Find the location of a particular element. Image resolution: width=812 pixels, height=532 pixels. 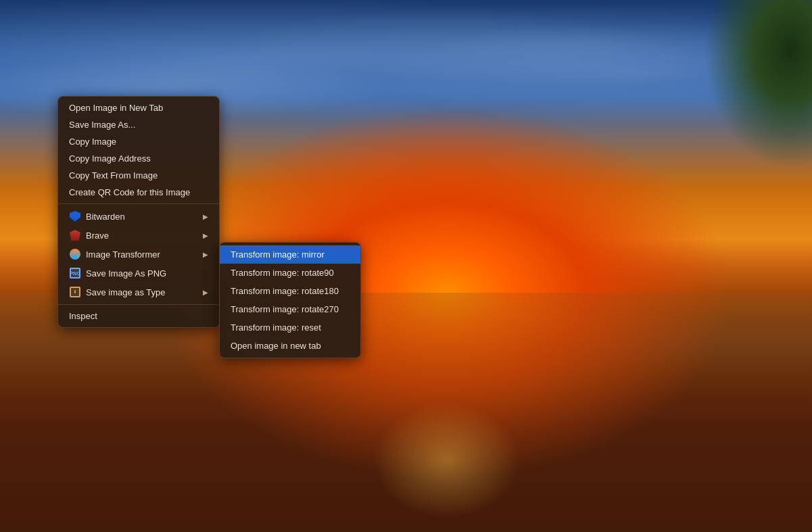

bitwarden-icon is located at coordinates (75, 216).